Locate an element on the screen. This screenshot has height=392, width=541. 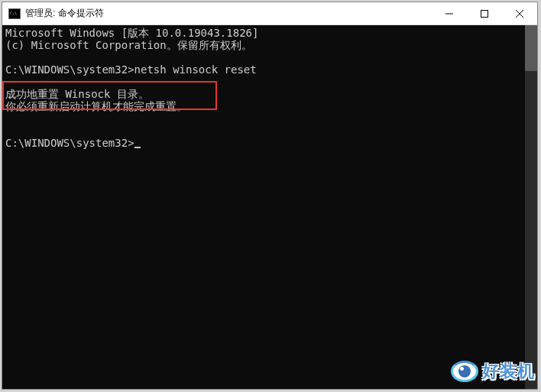
output-line: Microsoft Windows [版本 10.0.19043.1826] is located at coordinates (131, 33).